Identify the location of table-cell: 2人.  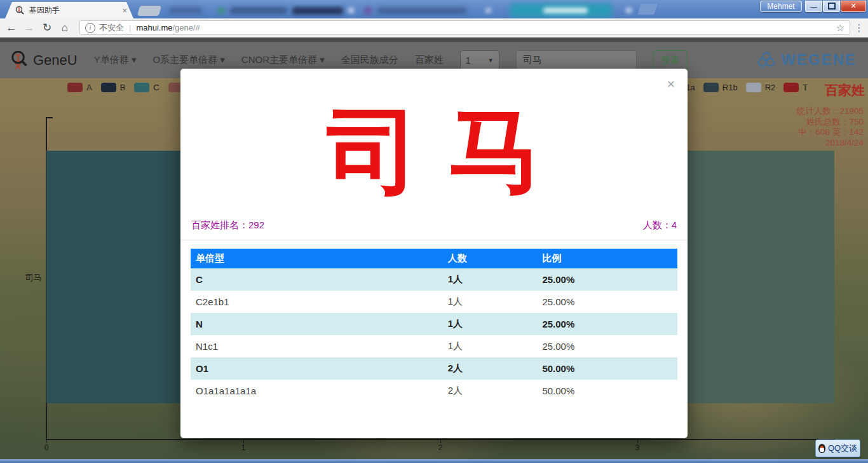
(491, 390).